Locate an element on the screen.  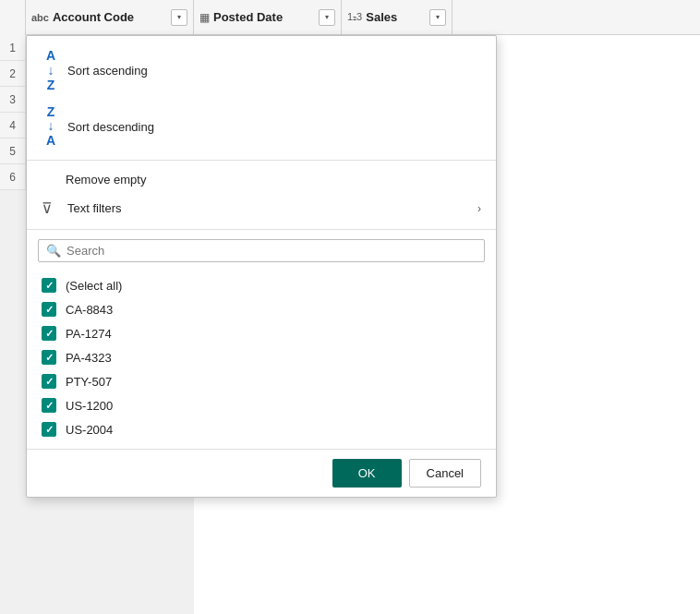
remove-empty-label: Remove empty is located at coordinates (105, 179).